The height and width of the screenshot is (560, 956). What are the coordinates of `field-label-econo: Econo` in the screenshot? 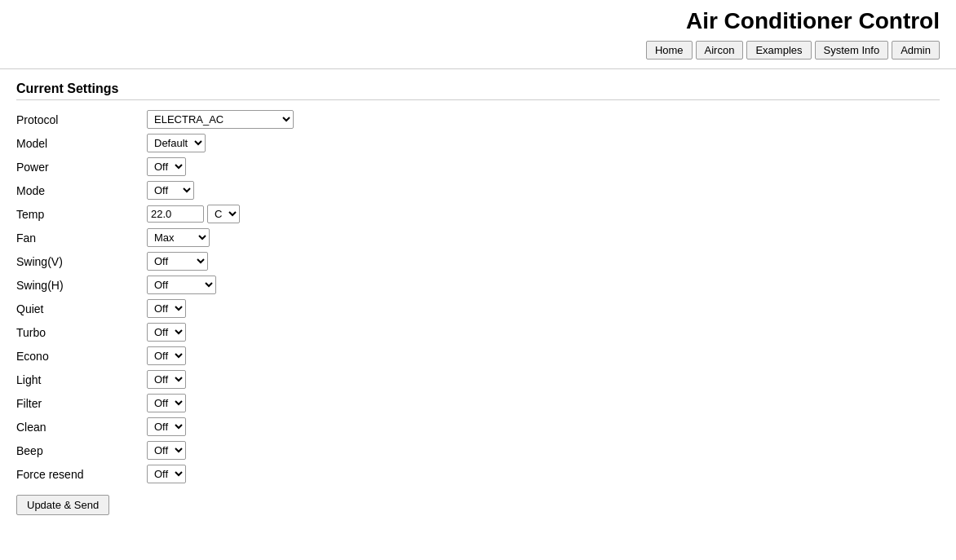 It's located at (82, 356).